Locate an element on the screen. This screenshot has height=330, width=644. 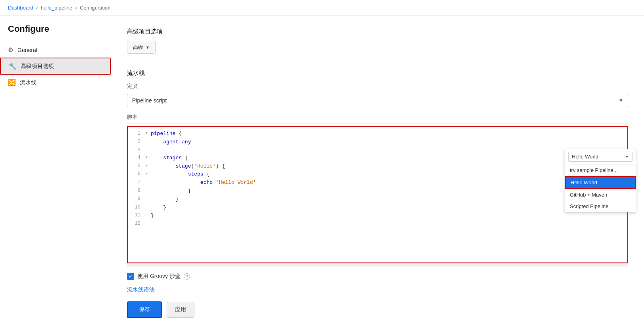
dropdown-item-github-maven: GitHub + Maven is located at coordinates (600, 195).